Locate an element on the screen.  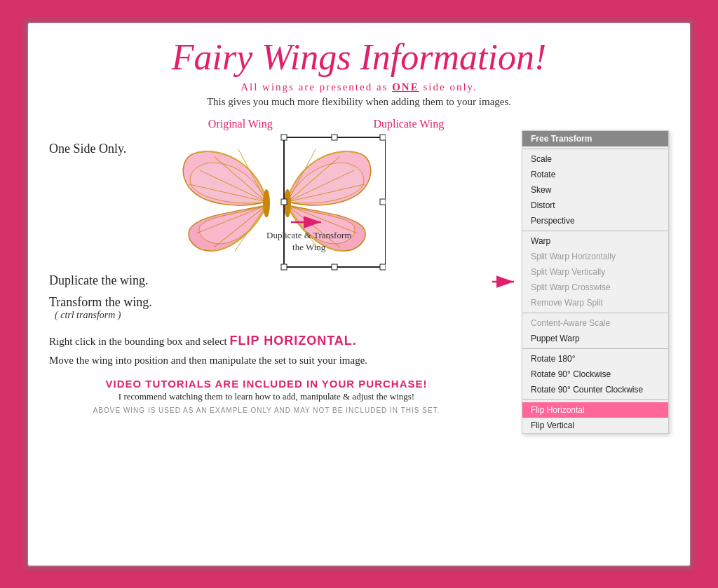
menu-arrow is located at coordinates (505, 282).